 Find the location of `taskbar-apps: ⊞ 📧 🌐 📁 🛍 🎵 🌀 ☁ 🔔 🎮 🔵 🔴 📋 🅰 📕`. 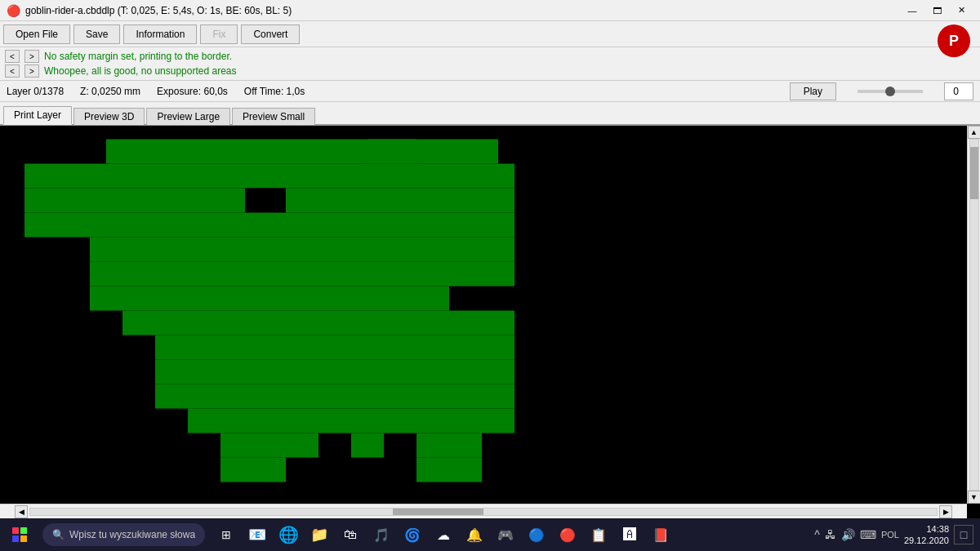

taskbar-apps: ⊞ 📧 🌐 📁 🛍 🎵 🌀 ☁ 🔔 🎮 🔵 🔴 📋 🅰 📕 is located at coordinates (443, 535).